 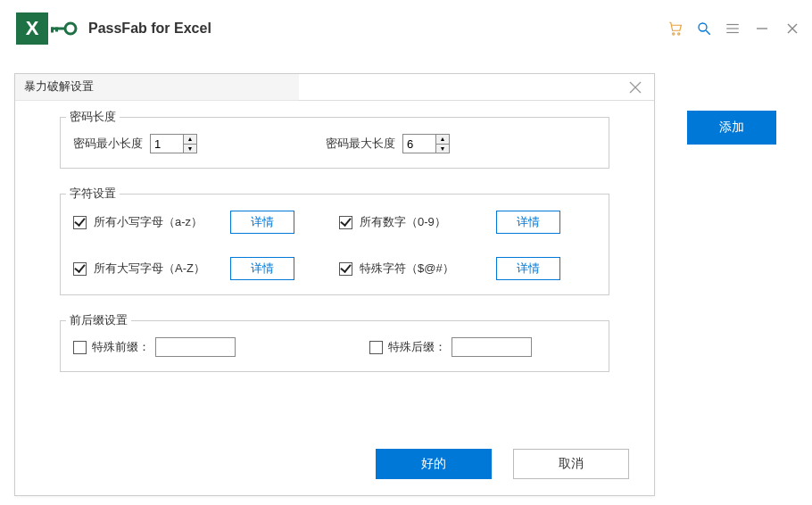 I want to click on digits-detail-button: 详情, so click(x=528, y=222).